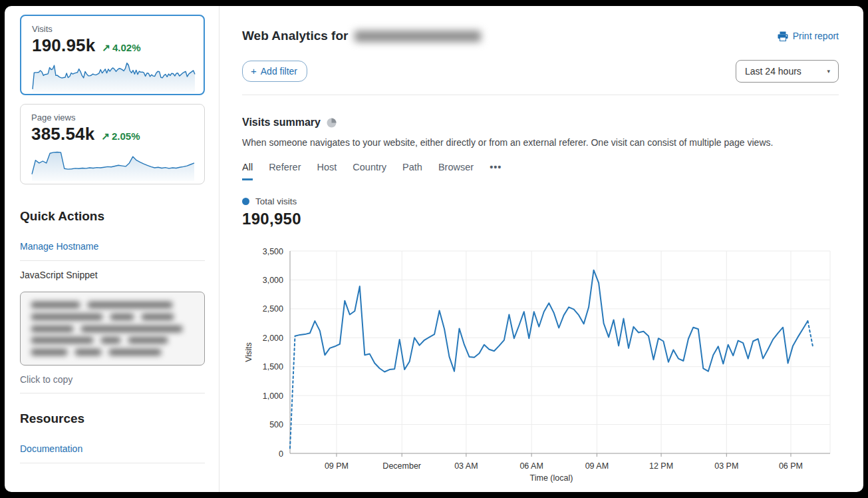  What do you see at coordinates (327, 171) in the screenshot?
I see `tab-host: Host` at bounding box center [327, 171].